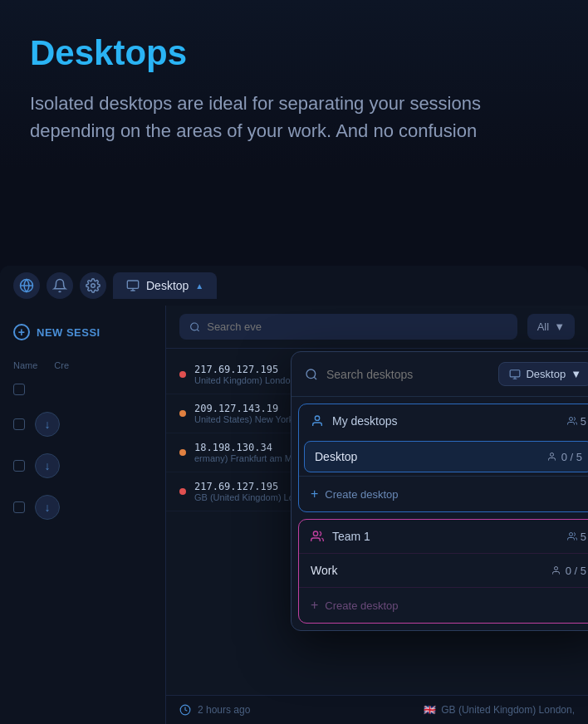 The image size is (588, 724). I want to click on new-session-label: NEW SESSI, so click(68, 332).